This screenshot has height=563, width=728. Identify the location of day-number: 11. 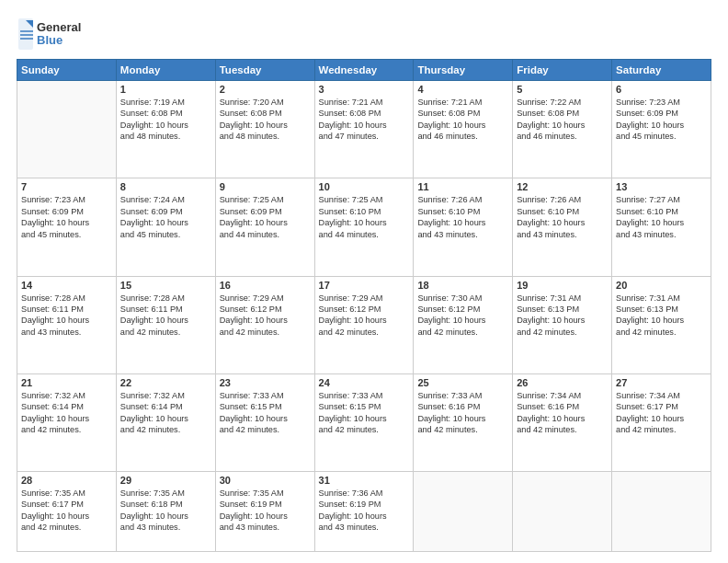
(463, 187).